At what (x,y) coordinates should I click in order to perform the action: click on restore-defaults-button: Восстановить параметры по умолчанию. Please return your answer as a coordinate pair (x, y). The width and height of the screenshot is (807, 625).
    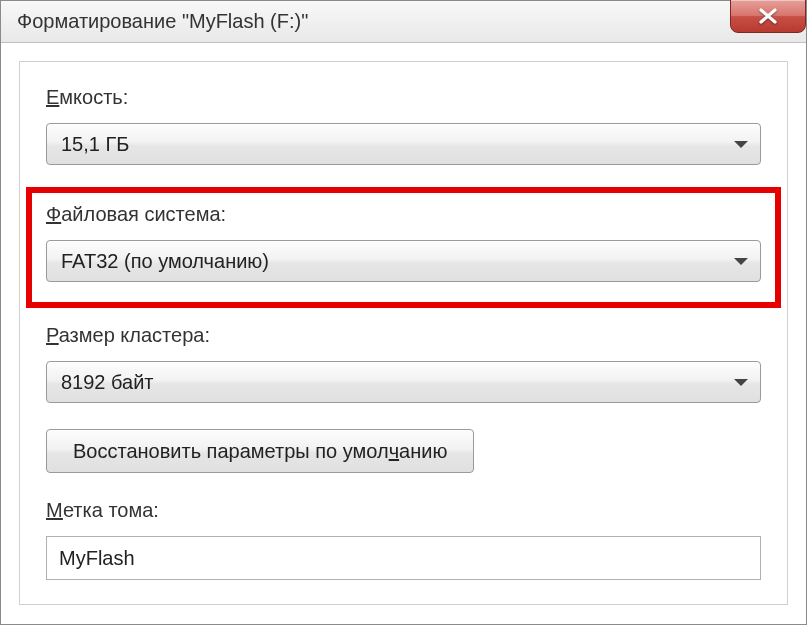
    Looking at the image, I should click on (260, 451).